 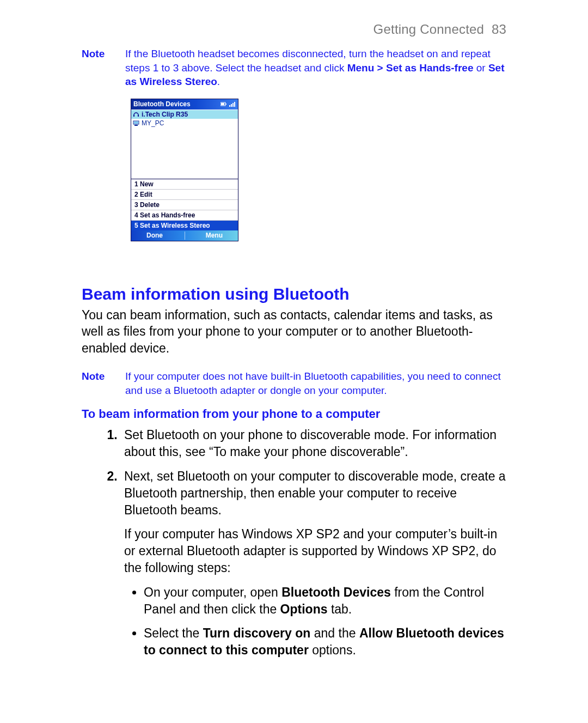 I want to click on bullet-bold: Bluetooth Devices, so click(x=336, y=592).